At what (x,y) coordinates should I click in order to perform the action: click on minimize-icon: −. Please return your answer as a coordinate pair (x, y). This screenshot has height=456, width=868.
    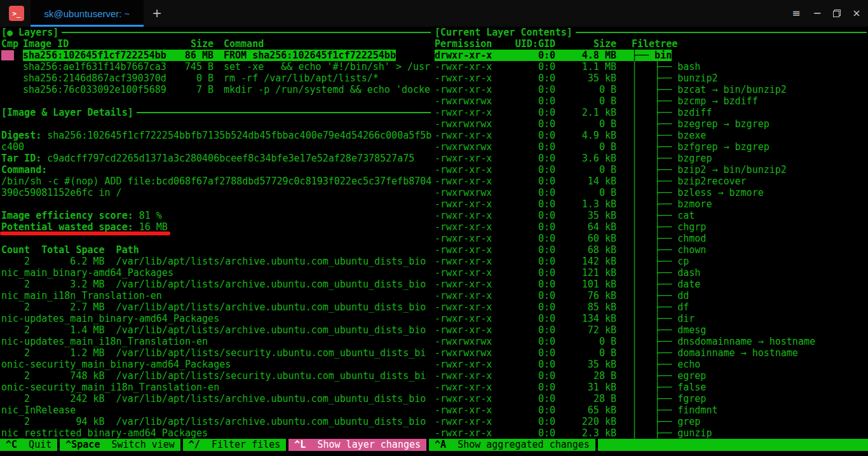
    Looking at the image, I should click on (817, 13).